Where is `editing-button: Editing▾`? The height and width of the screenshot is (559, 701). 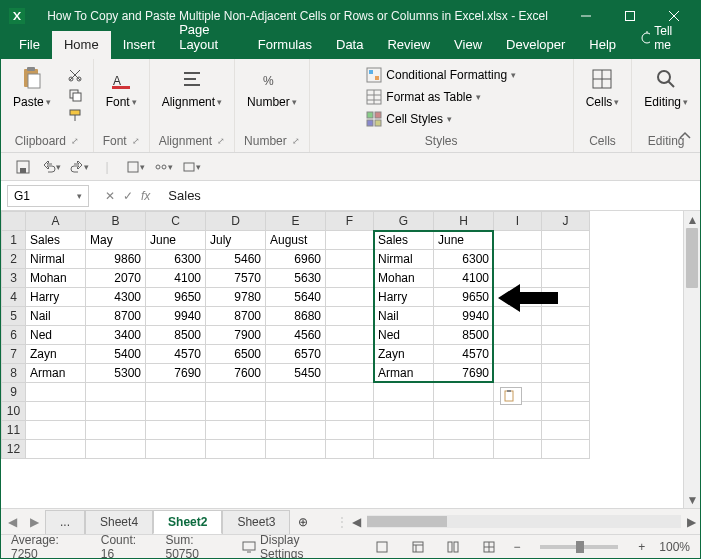 editing-button: Editing▾ is located at coordinates (666, 87).